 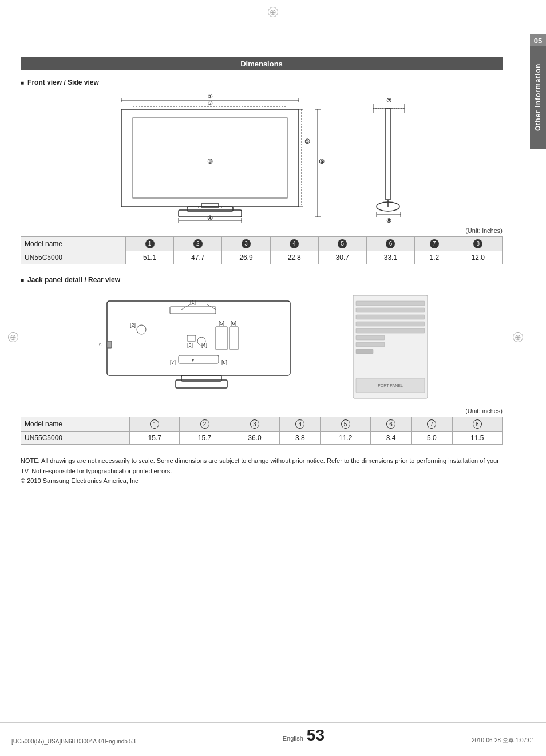 I want to click on svg-text: ④, so click(x=210, y=218).